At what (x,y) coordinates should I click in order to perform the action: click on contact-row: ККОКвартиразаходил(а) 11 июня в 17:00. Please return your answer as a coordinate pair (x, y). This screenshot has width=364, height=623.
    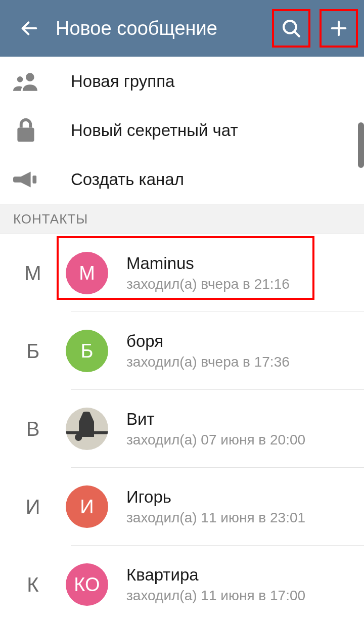
    Looking at the image, I should click on (182, 585).